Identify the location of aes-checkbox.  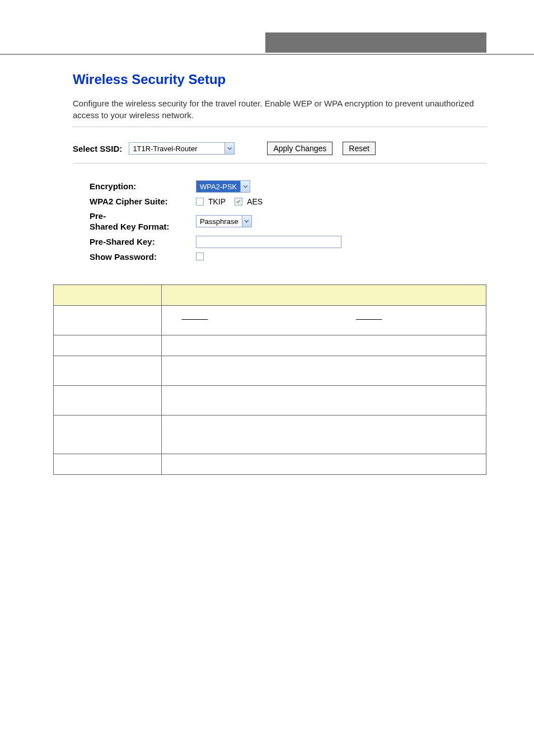
(238, 202).